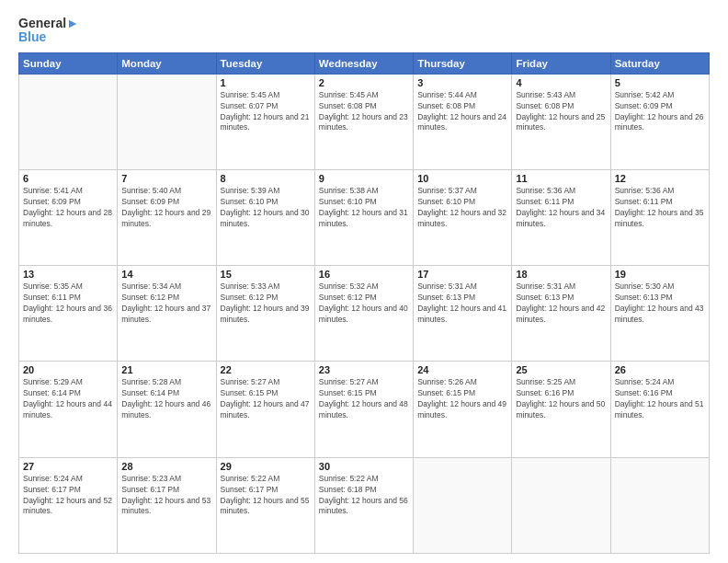 This screenshot has height=563, width=728. What do you see at coordinates (166, 466) in the screenshot?
I see `day-number: 28` at bounding box center [166, 466].